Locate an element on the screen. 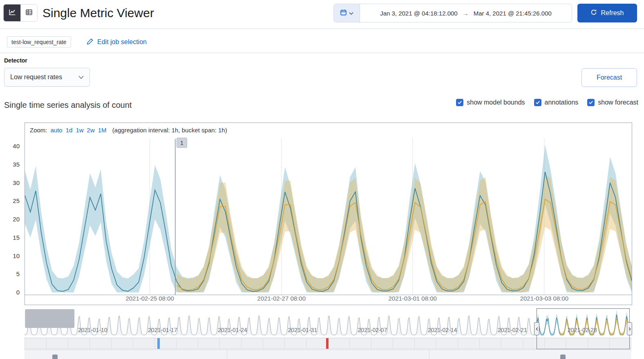 The height and width of the screenshot is (359, 644). context-tick-label: 2021-02-07 is located at coordinates (373, 330).